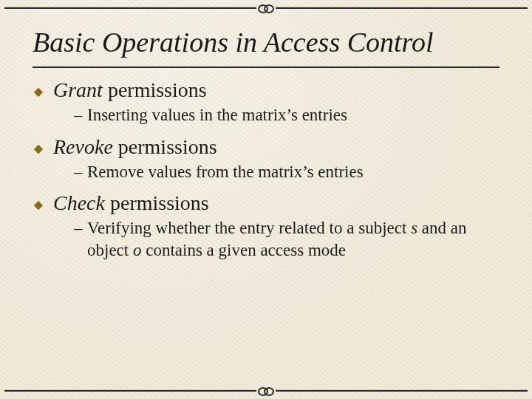 This screenshot has width=532, height=399. Describe the element at coordinates (266, 8) in the screenshot. I see `decorative-border-top` at that location.